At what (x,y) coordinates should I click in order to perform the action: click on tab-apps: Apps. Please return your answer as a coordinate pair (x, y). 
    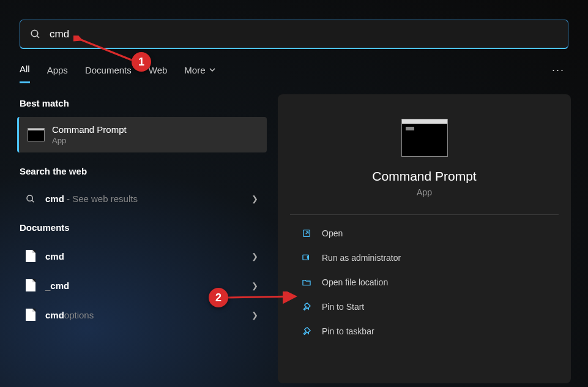
    Looking at the image, I should click on (58, 73).